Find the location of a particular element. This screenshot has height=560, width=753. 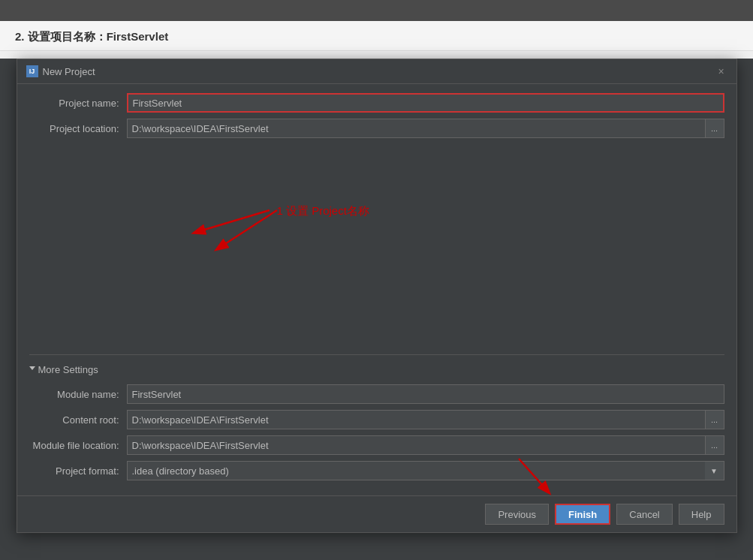

previous-button: Previous is located at coordinates (517, 514).